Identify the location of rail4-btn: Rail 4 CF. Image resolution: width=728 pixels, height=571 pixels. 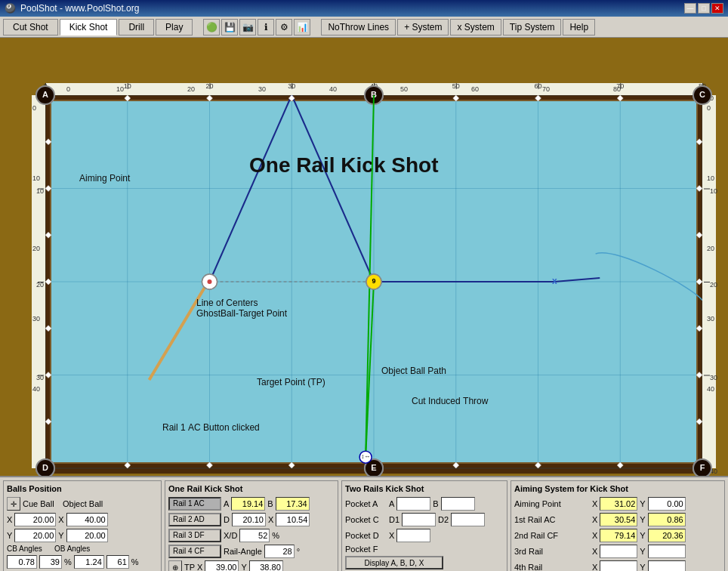
(195, 551).